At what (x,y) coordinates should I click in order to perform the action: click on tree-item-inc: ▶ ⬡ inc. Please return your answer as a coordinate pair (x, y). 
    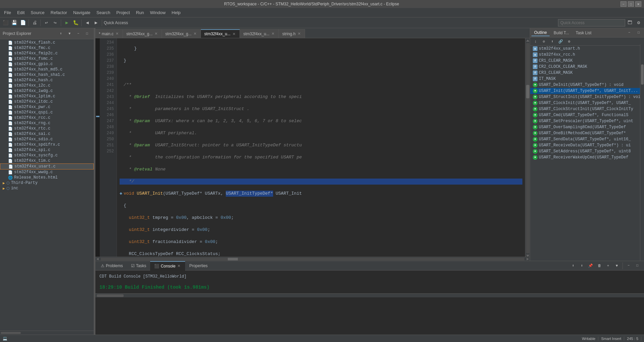
    Looking at the image, I should click on (47, 188).